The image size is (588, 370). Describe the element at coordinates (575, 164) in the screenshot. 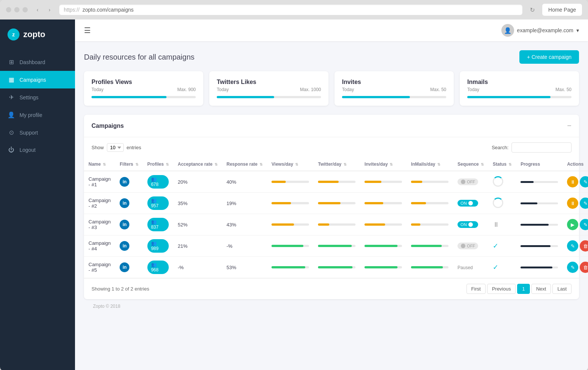

I see `col-actions: Actions` at that location.